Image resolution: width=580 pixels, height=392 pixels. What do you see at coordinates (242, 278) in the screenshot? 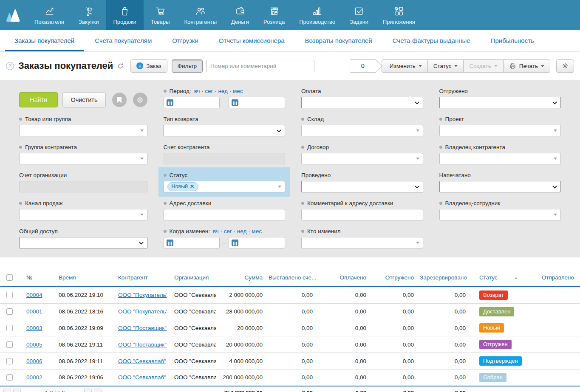
I see `column-header-4: Сумма` at bounding box center [242, 278].